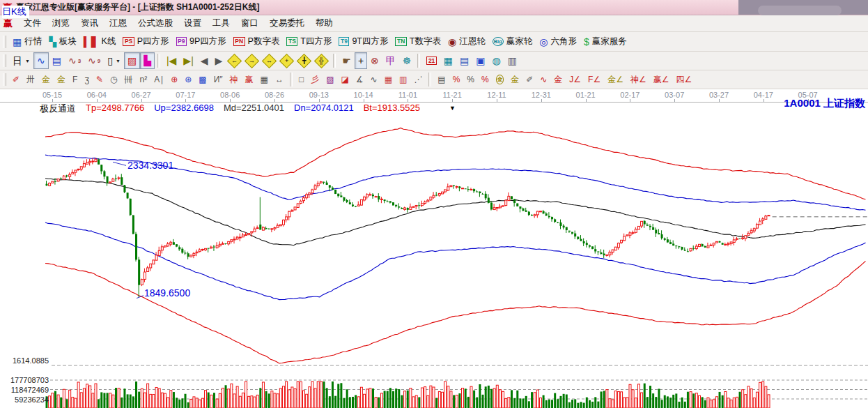  I want to click on f10-info-button: ▤, so click(57, 61).